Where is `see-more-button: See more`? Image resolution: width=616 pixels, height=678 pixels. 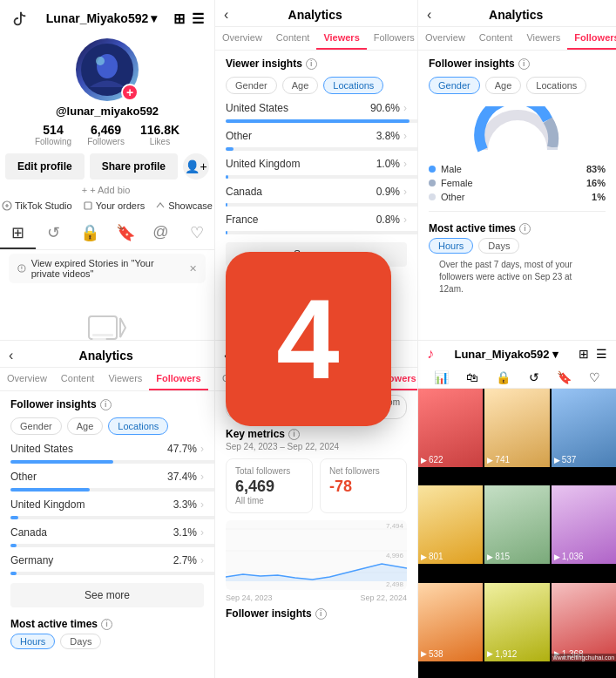 see-more-button: See more is located at coordinates (316, 254).